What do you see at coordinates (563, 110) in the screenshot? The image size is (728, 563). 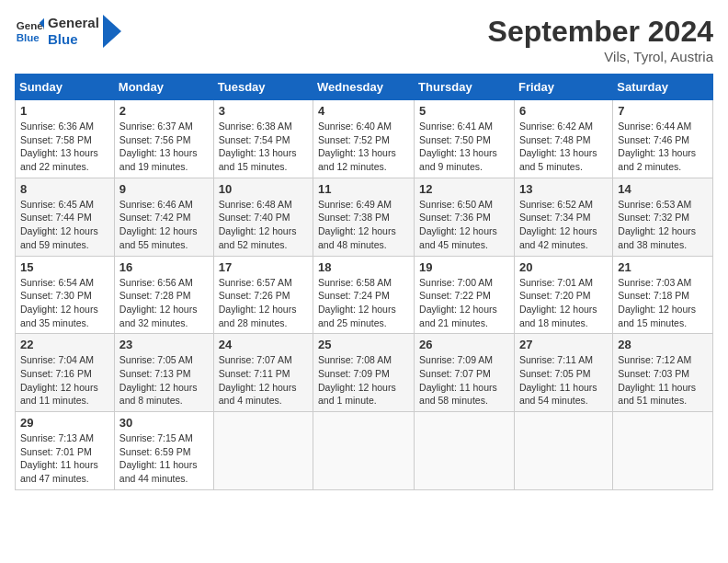 I see `day-number: 6` at bounding box center [563, 110].